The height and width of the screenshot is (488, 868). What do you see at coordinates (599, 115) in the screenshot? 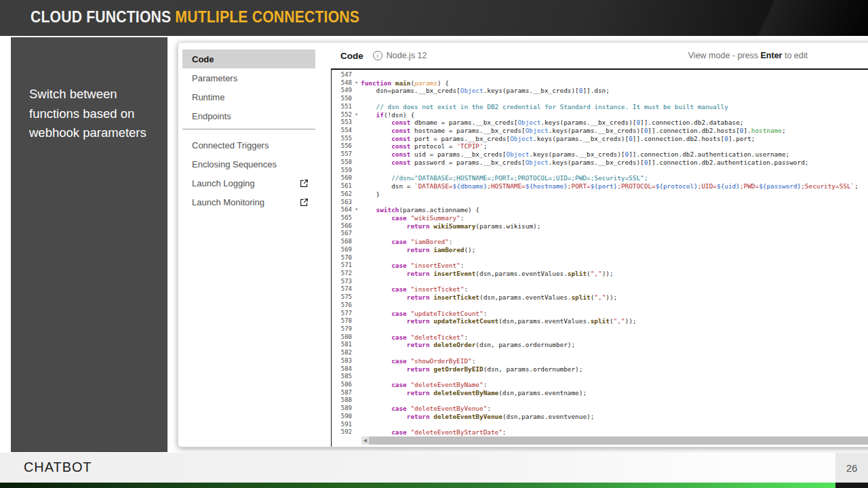
I see `code-line: 552▾ if(!dsn) {` at bounding box center [599, 115].